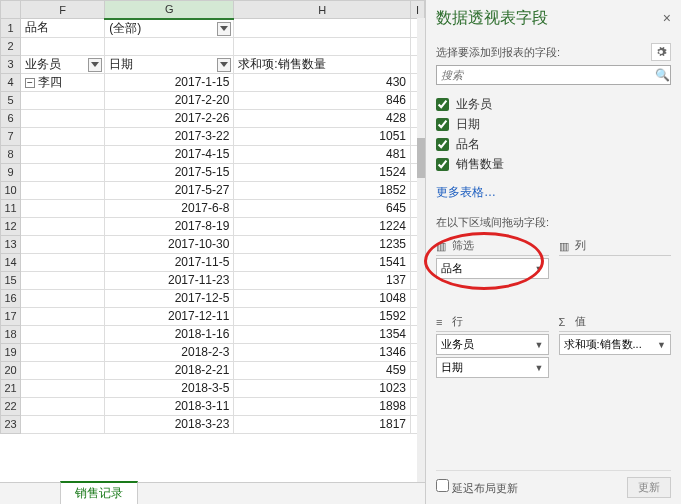  Describe the element at coordinates (492, 368) in the screenshot. I see `zone-item: 日期▼` at that location.